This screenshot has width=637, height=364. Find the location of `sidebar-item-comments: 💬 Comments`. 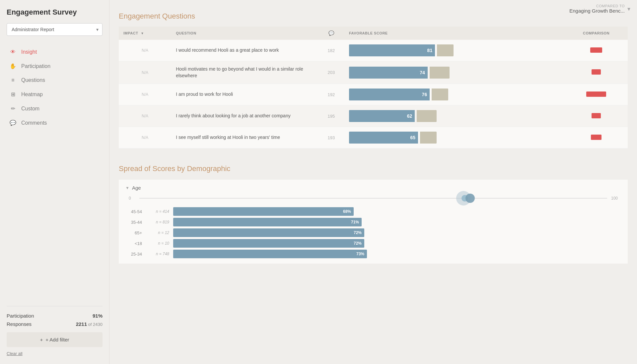

sidebar-item-comments: 💬 Comments is located at coordinates (54, 123).